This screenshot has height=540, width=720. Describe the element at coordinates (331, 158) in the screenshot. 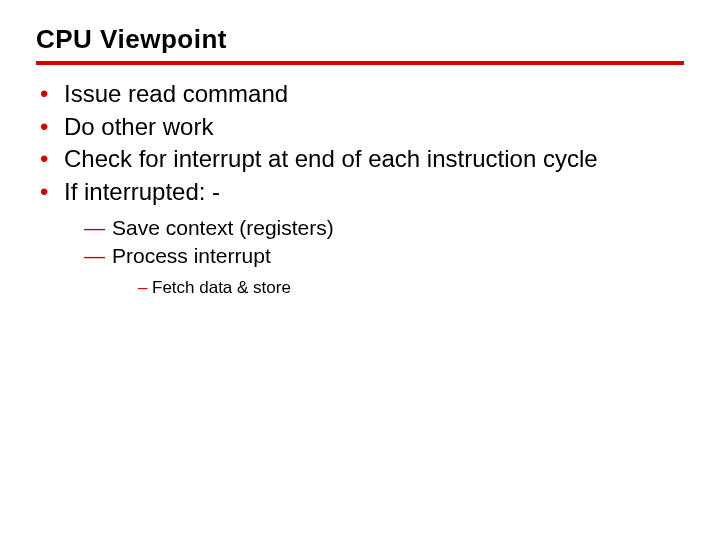

I see `bullet-text: Check for interrupt at end of each instr…` at that location.